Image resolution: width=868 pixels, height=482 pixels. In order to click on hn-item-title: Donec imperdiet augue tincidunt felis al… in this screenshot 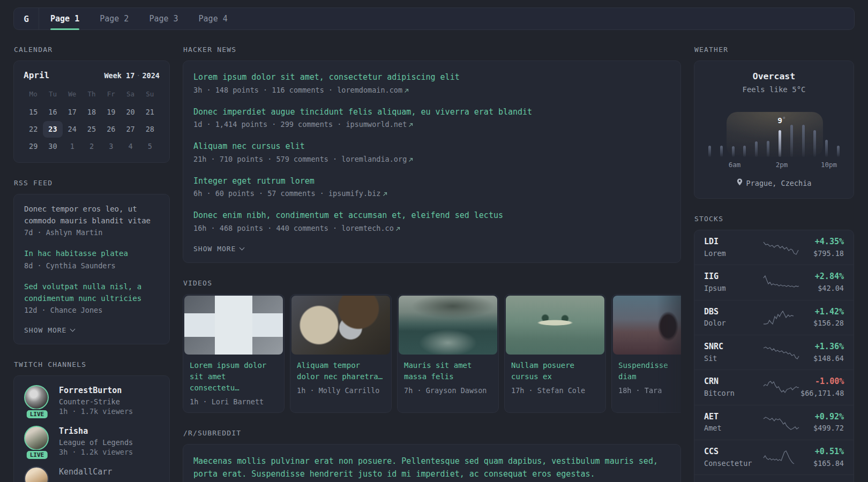, I will do `click(432, 112)`.